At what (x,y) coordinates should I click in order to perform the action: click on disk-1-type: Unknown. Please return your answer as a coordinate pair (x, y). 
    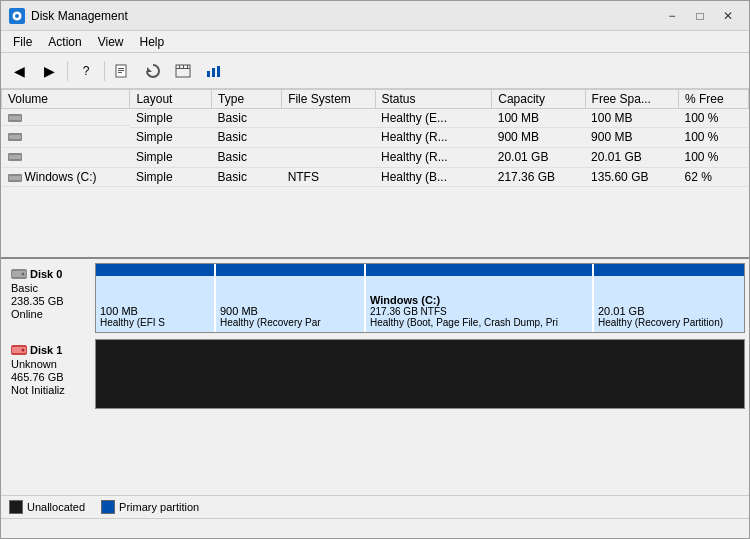
    Looking at the image, I should click on (50, 364).